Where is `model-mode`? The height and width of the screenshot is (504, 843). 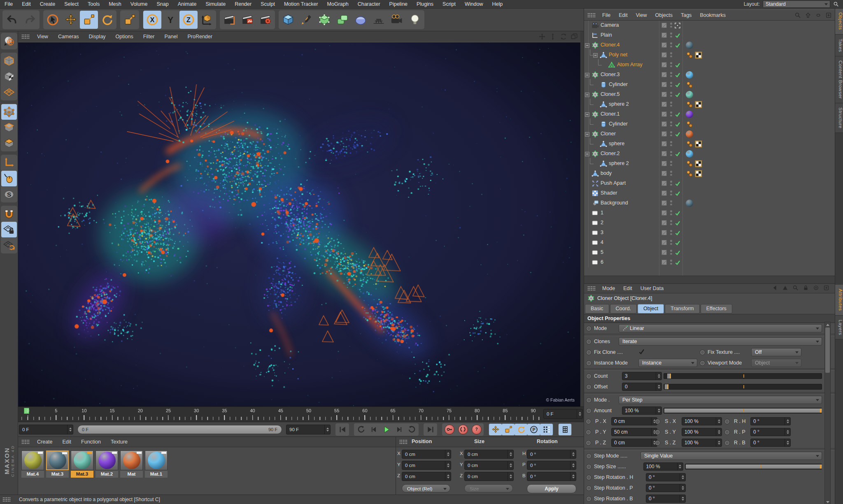
model-mode is located at coordinates (9, 61).